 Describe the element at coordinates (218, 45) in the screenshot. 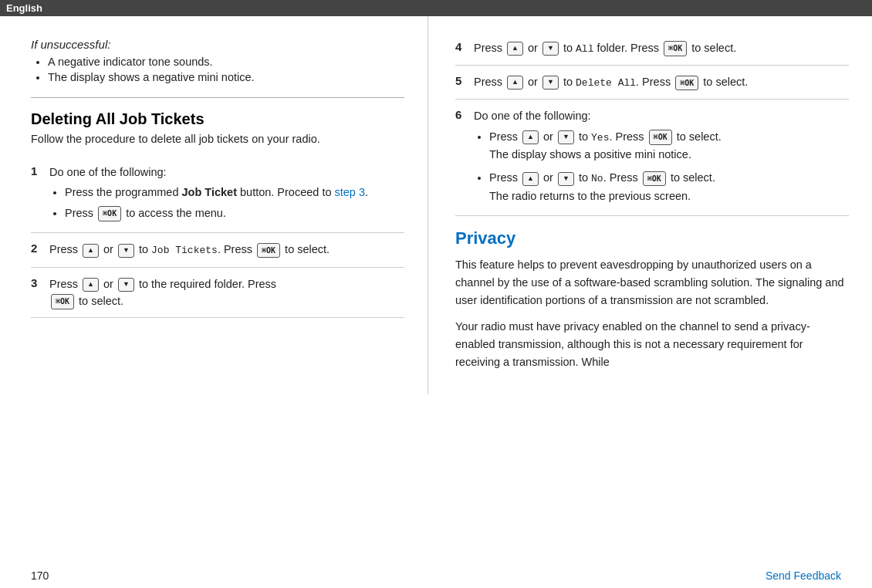

I see `if-unsuccessful-label: If unsuccessful:` at that location.